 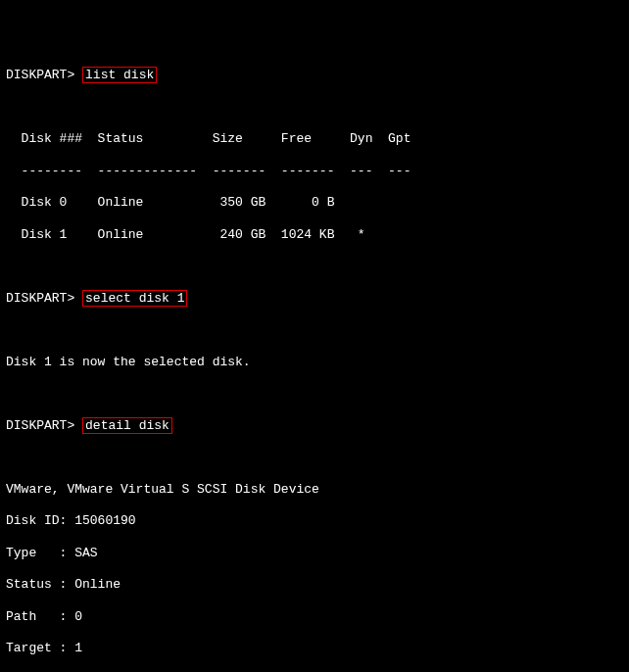 I want to click on cmd-highlight: list disk, so click(x=120, y=74).